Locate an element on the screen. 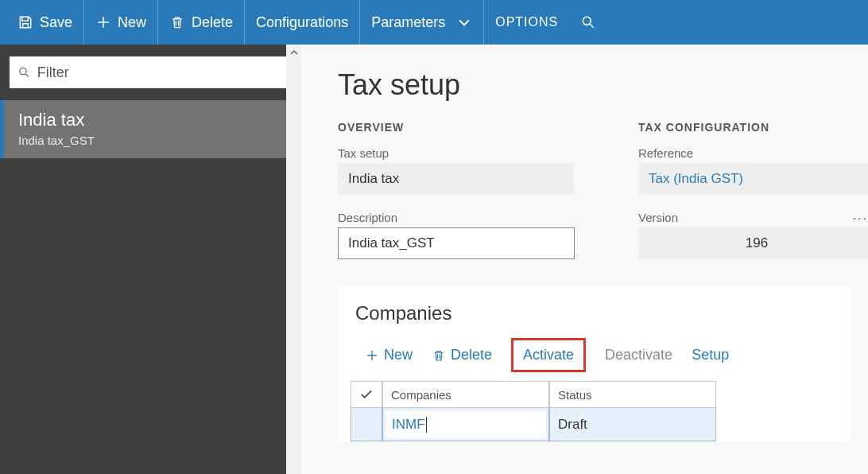  sidebar-filter-wrap is located at coordinates (151, 72).